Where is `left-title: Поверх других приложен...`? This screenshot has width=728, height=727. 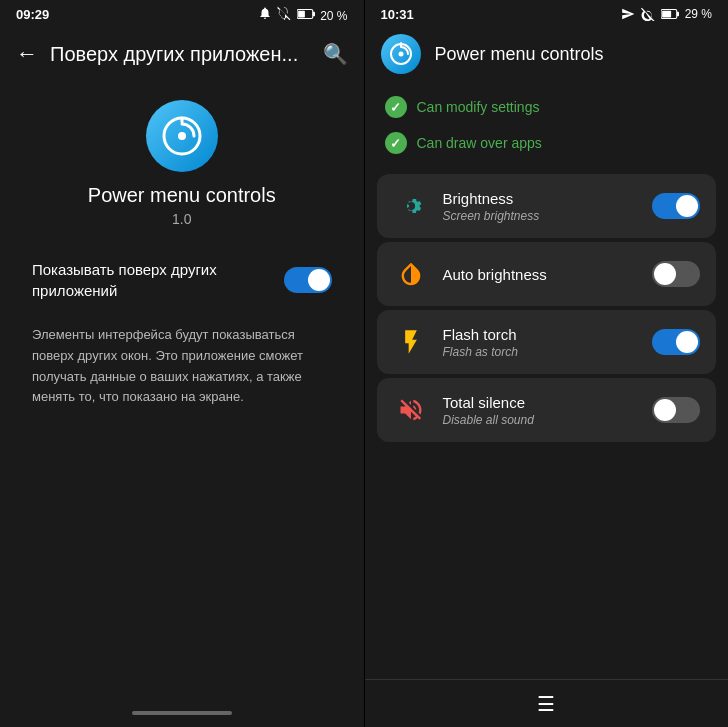
left-title: Поверх других приложен... is located at coordinates (180, 54).